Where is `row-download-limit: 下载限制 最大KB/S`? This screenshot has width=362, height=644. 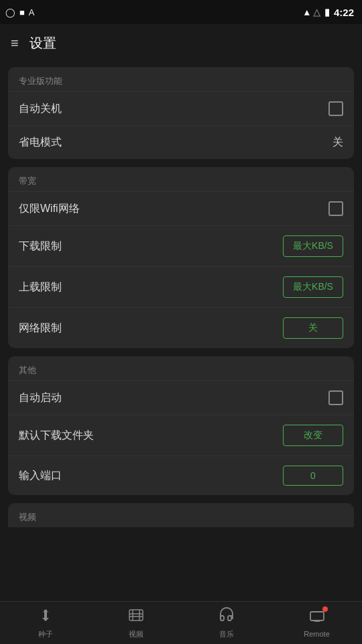
row-download-limit: 下载限制 最大KB/S is located at coordinates (181, 246).